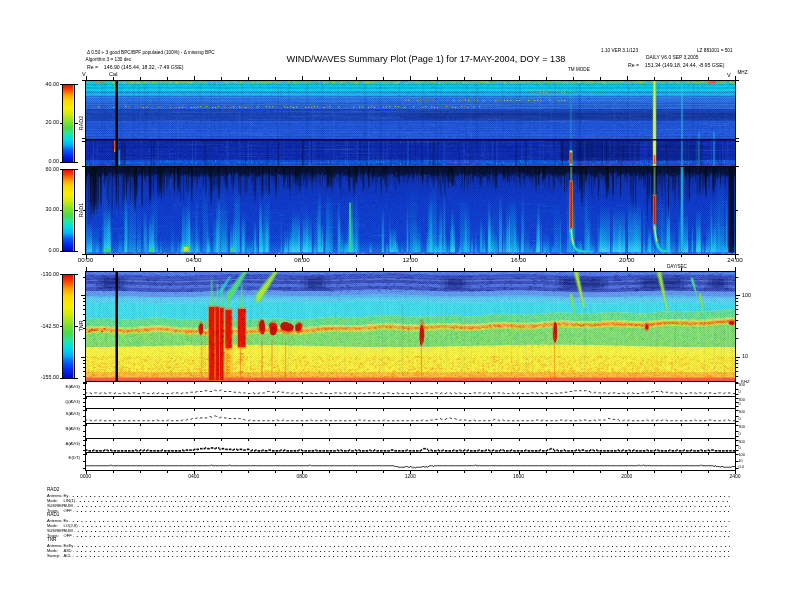 This screenshot has width=792, height=612. I want to click on receiver-name-label: RAD1, so click(82, 210).